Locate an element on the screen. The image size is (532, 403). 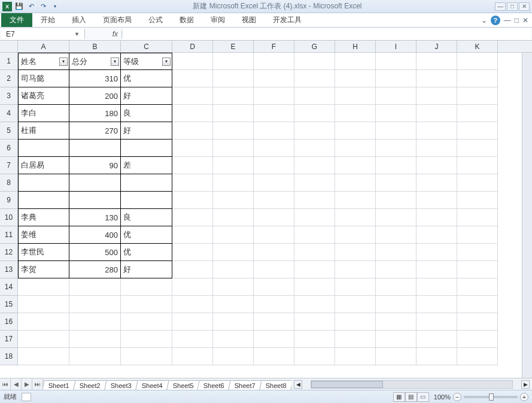
cell-J10 is located at coordinates (437, 218).